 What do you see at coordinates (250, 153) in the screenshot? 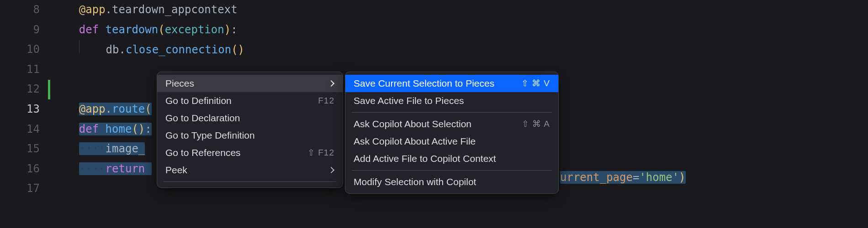
I see `menu-item-goto-references: Go to References ⇧ F12` at bounding box center [250, 153].